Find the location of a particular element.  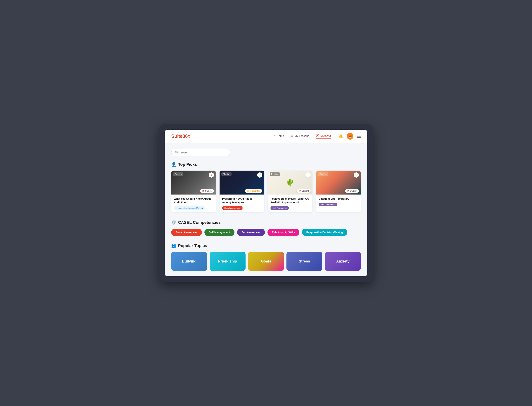

search-icon: 🔍 is located at coordinates (177, 152).